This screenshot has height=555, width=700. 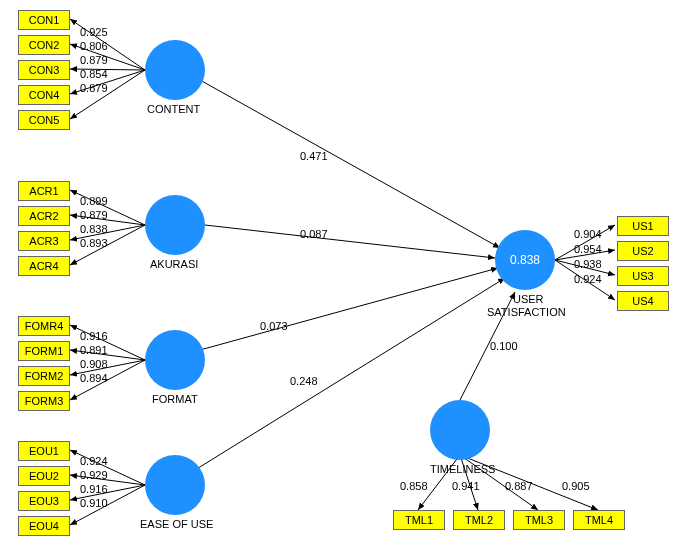 What do you see at coordinates (94, 32) in the screenshot?
I see `loading-con1: 0.925` at bounding box center [94, 32].